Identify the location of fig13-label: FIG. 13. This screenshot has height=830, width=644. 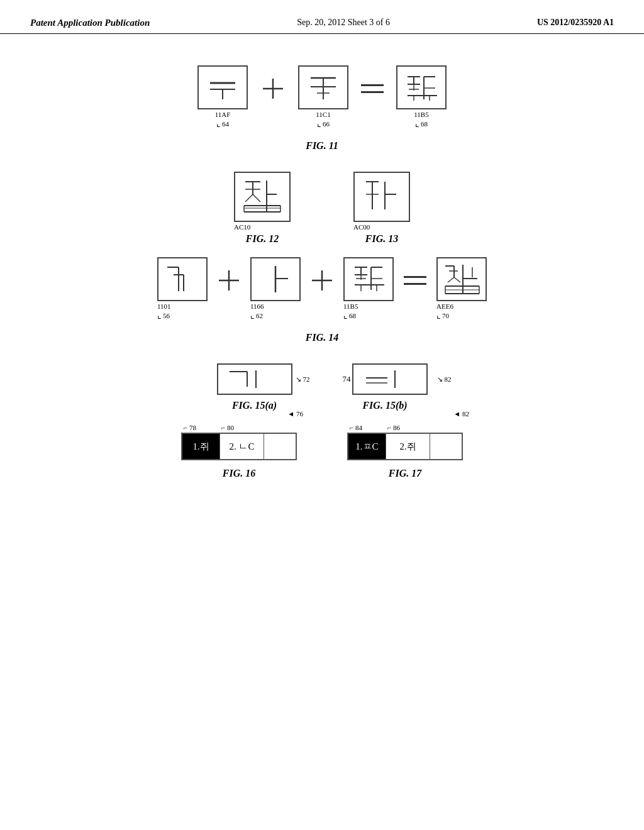
(382, 239).